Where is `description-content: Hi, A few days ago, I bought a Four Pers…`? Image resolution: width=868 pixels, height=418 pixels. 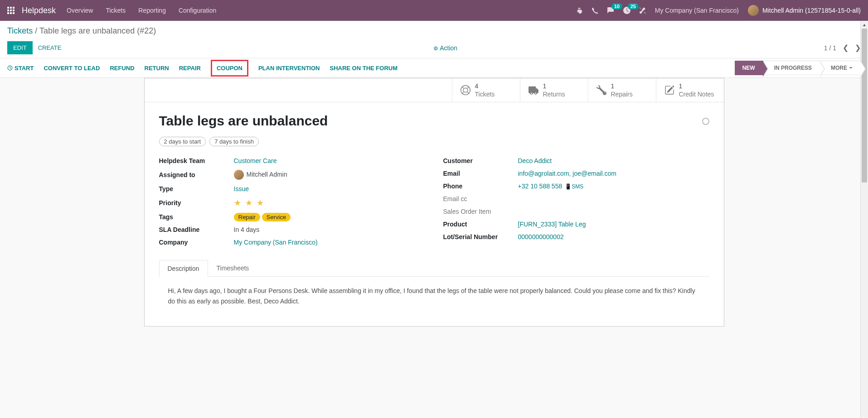
description-content: Hi, A few days ago, I bought a Four Pers… is located at coordinates (434, 296).